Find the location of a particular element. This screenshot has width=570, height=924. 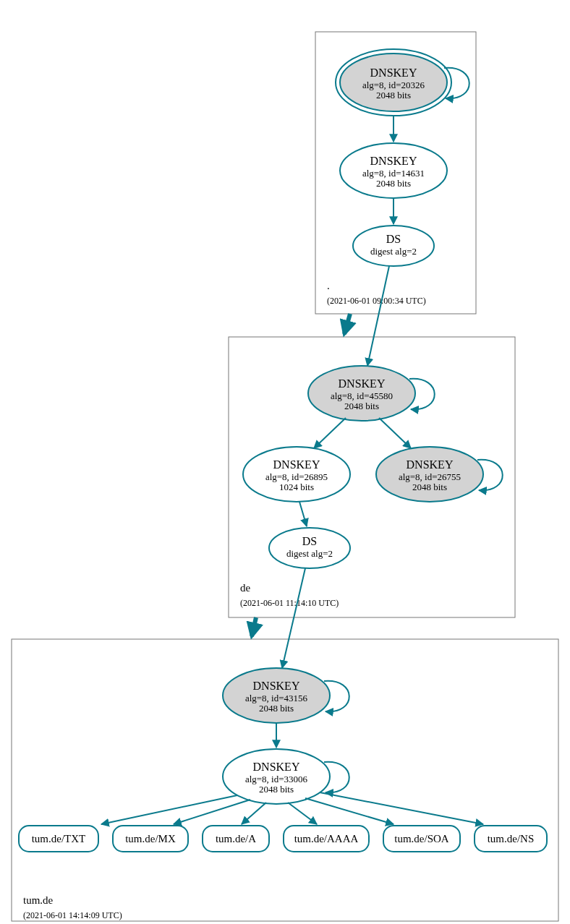

node-root-zsk: DNSKEY alg=8, id=14631 2048 bits is located at coordinates (394, 171).